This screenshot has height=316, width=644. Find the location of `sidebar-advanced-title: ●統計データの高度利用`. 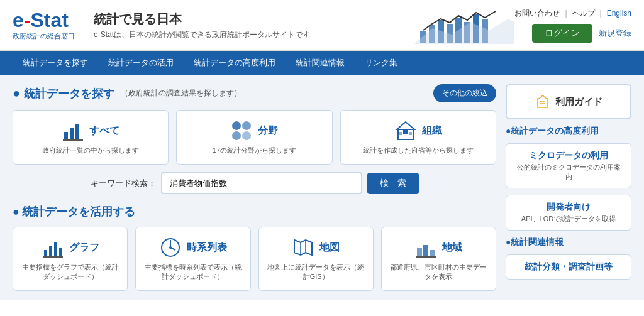

sidebar-advanced-title: ●統計データの高度利用 is located at coordinates (569, 131).